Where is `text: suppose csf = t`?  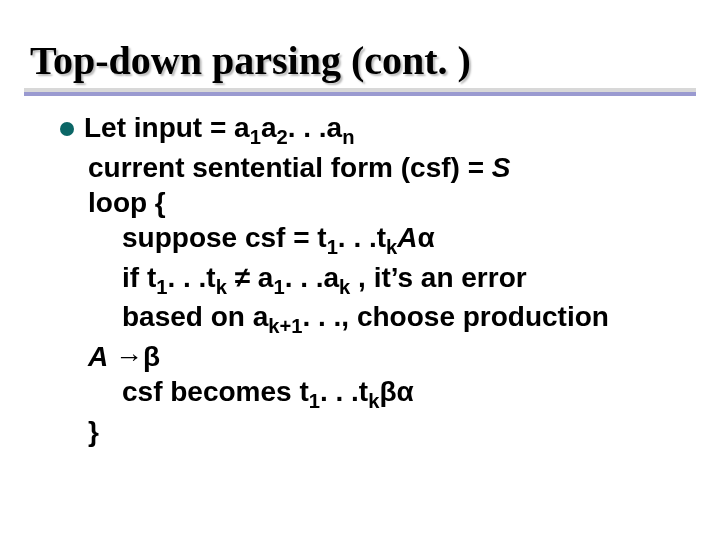 text: suppose csf = t is located at coordinates (224, 238).